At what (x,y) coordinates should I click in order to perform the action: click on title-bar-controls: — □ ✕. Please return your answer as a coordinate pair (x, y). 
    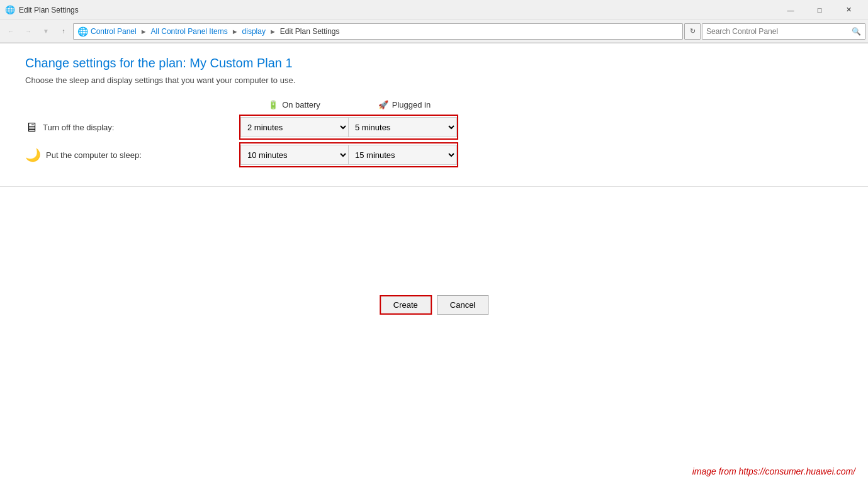
    Looking at the image, I should click on (820, 10).